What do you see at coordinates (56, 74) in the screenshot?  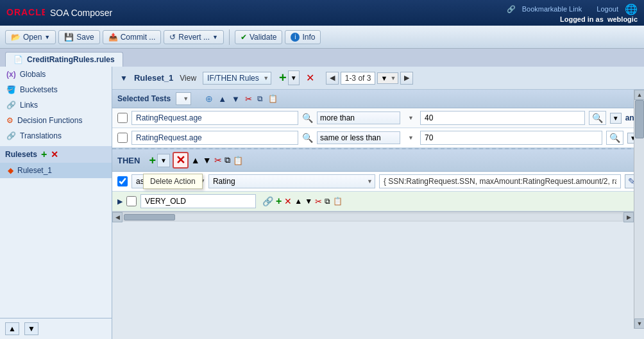 I see `sidebar-item-globals: (x) Globals` at bounding box center [56, 74].